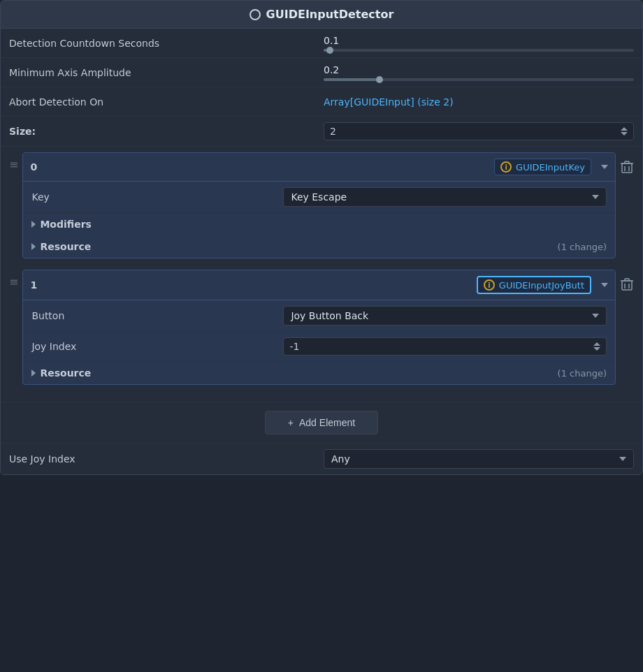 This screenshot has width=643, height=672. Describe the element at coordinates (15, 282) in the screenshot. I see `item-1-controls: ≡` at that location.